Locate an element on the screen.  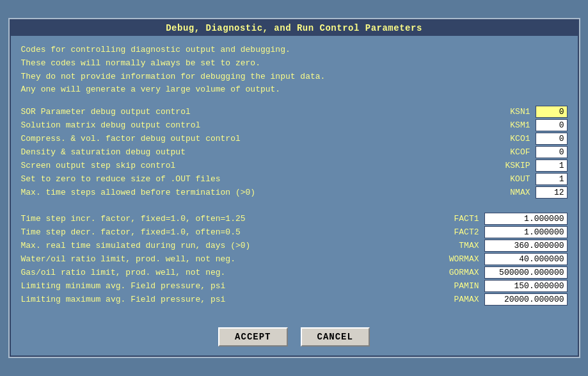
param-input-kout is located at coordinates (552, 179).